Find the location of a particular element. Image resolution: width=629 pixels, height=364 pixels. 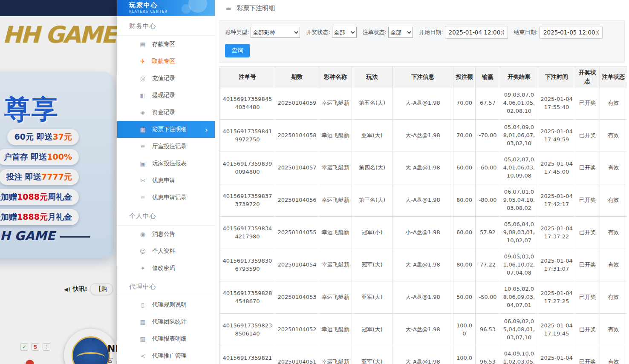

cell-win-loss: 67.57 is located at coordinates (488, 103).